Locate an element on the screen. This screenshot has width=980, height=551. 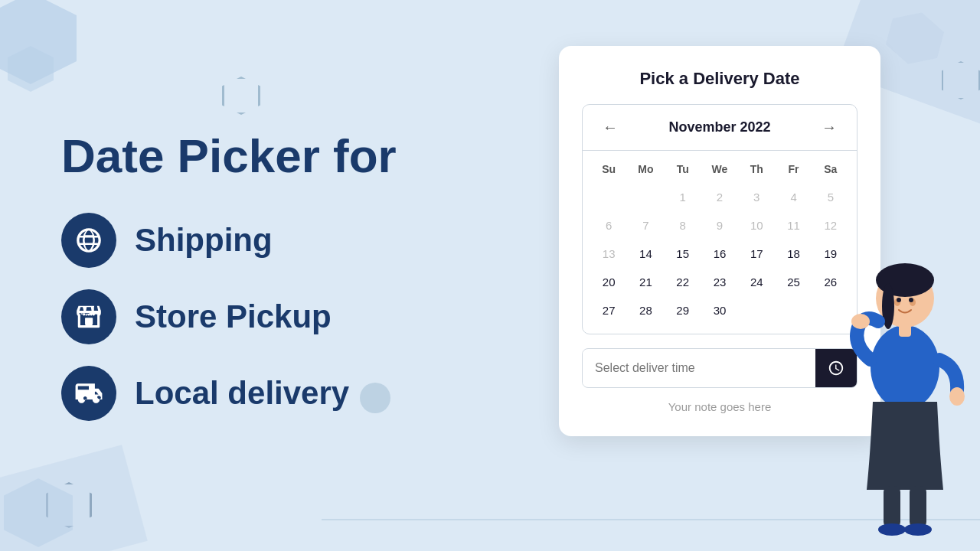
day-header-we: We is located at coordinates (720, 169).